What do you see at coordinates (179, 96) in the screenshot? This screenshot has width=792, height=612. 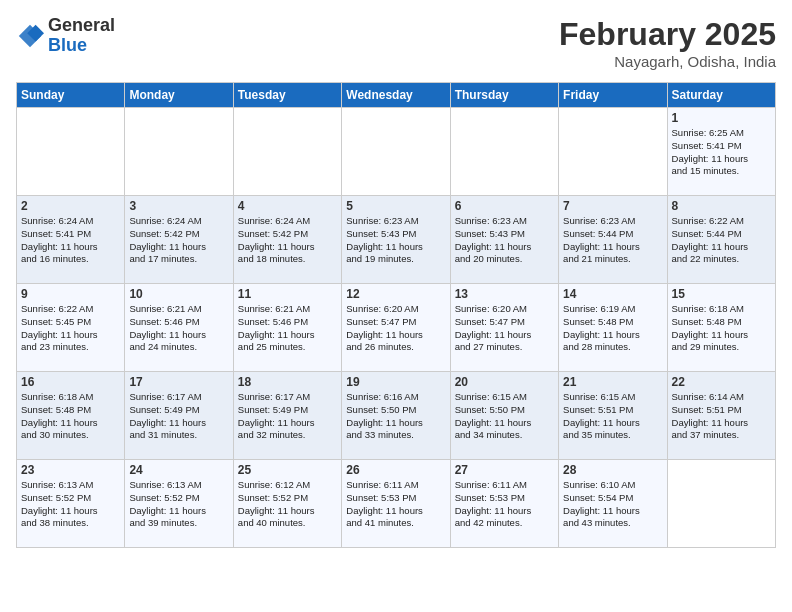 I see `header-monday: Monday` at bounding box center [179, 96].